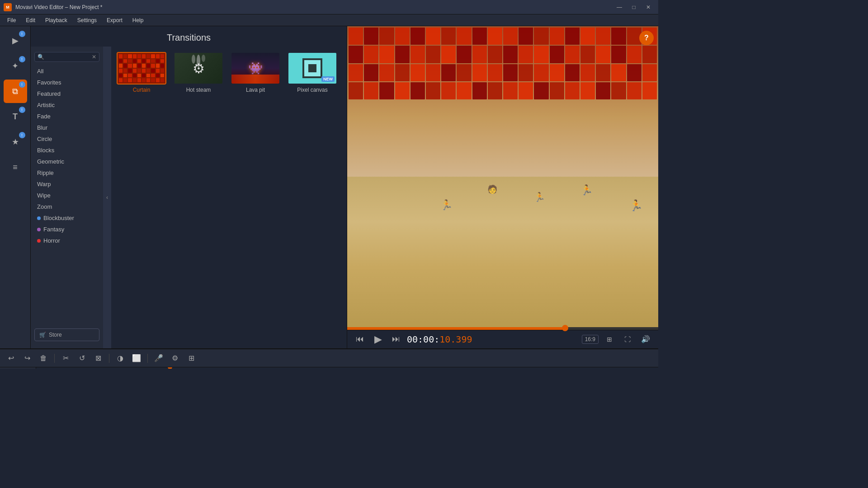 The width and height of the screenshot is (868, 488). I want to click on transition-toolbar-button: ⬜, so click(137, 358).